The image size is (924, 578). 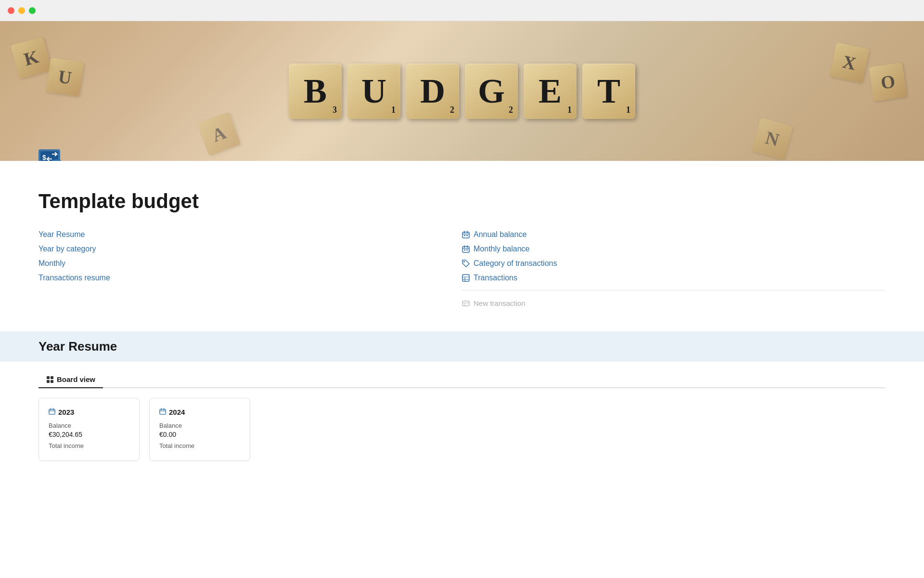 What do you see at coordinates (462, 380) in the screenshot?
I see `view-tabs: Board view` at bounding box center [462, 380].